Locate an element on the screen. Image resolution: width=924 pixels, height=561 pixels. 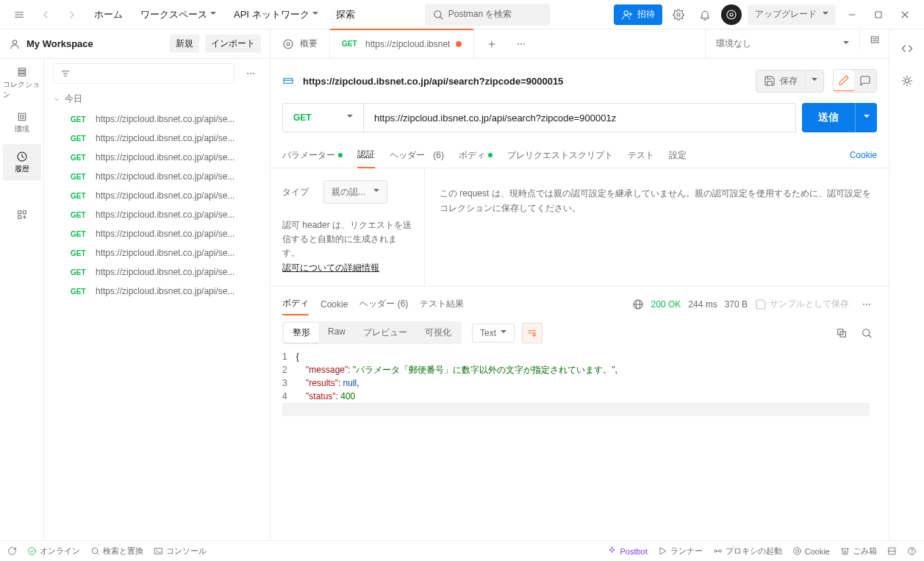
save-icon is located at coordinates (761, 304).